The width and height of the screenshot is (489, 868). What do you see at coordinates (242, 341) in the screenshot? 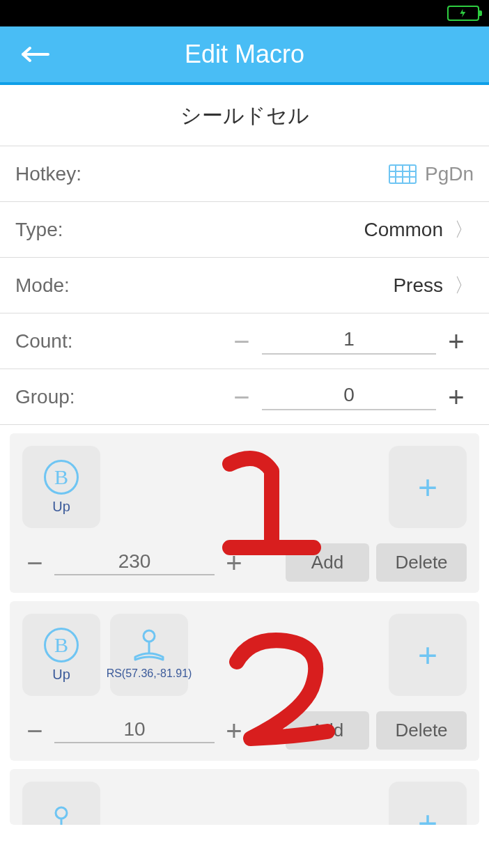
I see `count-minus-button: −` at bounding box center [242, 341].